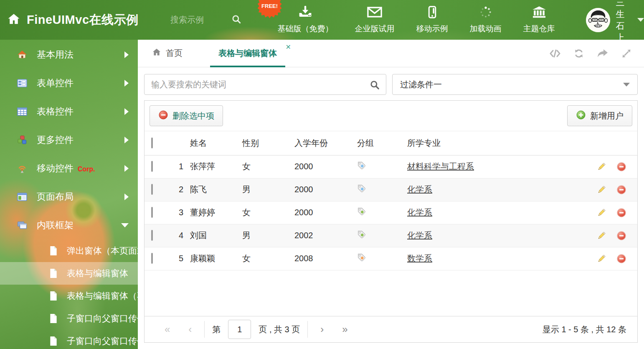  Describe the element at coordinates (391, 53) in the screenshot. I see `tab-bar: 首页 表格与编辑窗体 ✕` at that location.